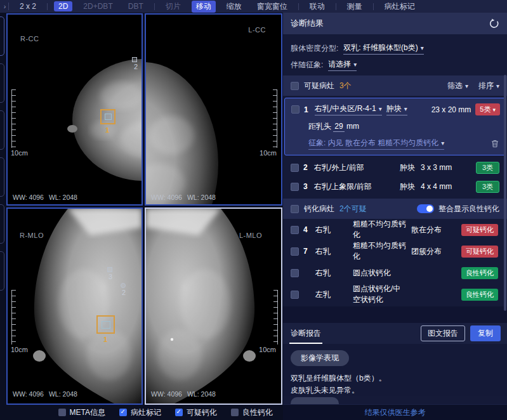 This screenshot has width=507, height=420. I want to click on lesion-item: 2 右乳/外上/前部 肿块 3 x 3 mm 3类, so click(395, 167).